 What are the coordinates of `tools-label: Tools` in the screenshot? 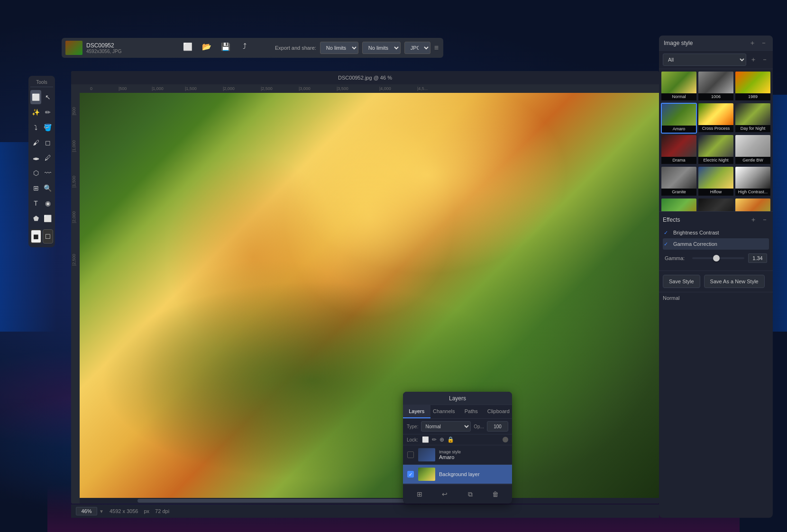 It's located at (42, 83).